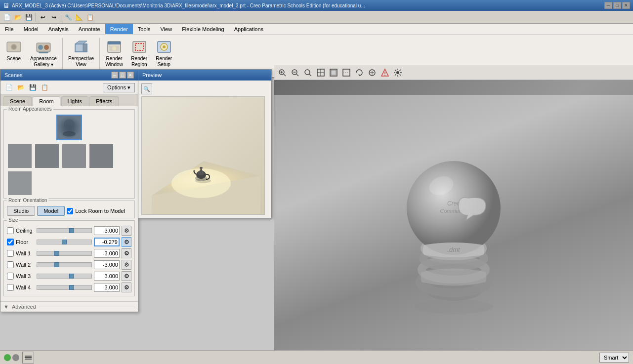 The image size is (633, 364). What do you see at coordinates (90, 17) in the screenshot?
I see `tool3-button: 📋` at bounding box center [90, 17].